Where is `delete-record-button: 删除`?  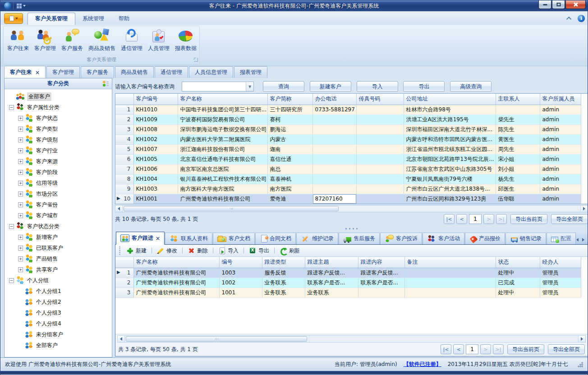 delete-record-button: 删除 is located at coordinates (198, 251).